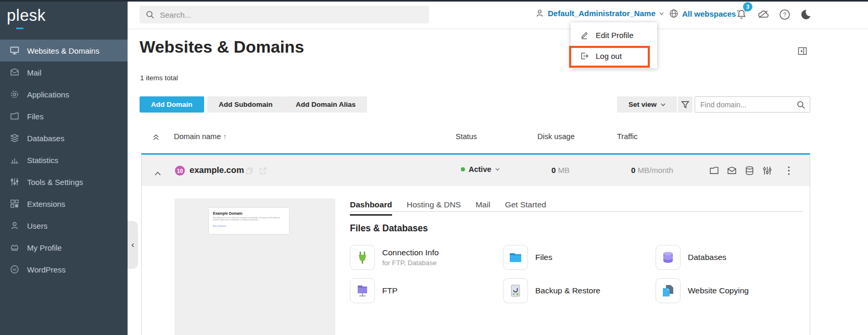 The image size is (868, 335). What do you see at coordinates (528, 257) in the screenshot?
I see `tile-files: Files` at bounding box center [528, 257].